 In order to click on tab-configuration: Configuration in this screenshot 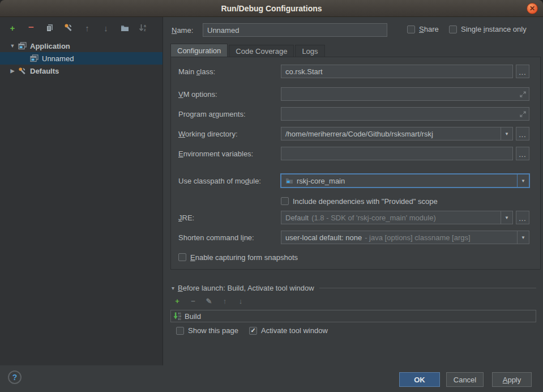, I will do `click(199, 50)`.